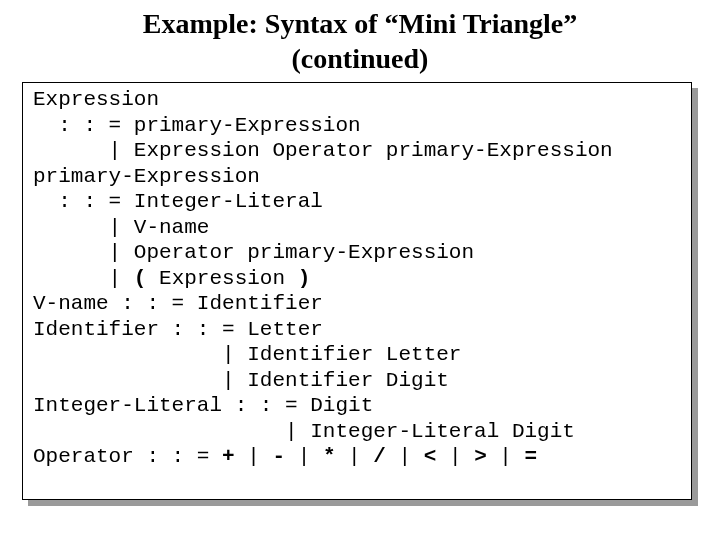  What do you see at coordinates (330, 456) in the screenshot?
I see `op-star: *` at bounding box center [330, 456].